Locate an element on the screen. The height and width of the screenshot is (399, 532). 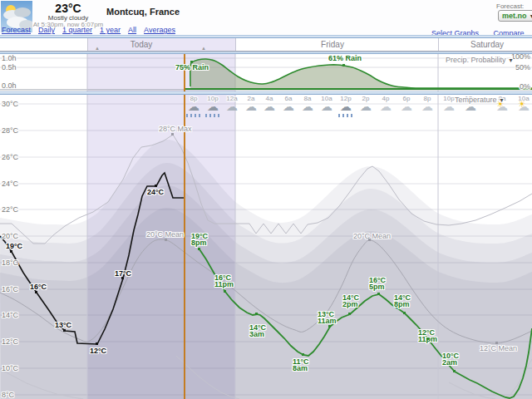
precip-point-marker is located at coordinates (344, 65).